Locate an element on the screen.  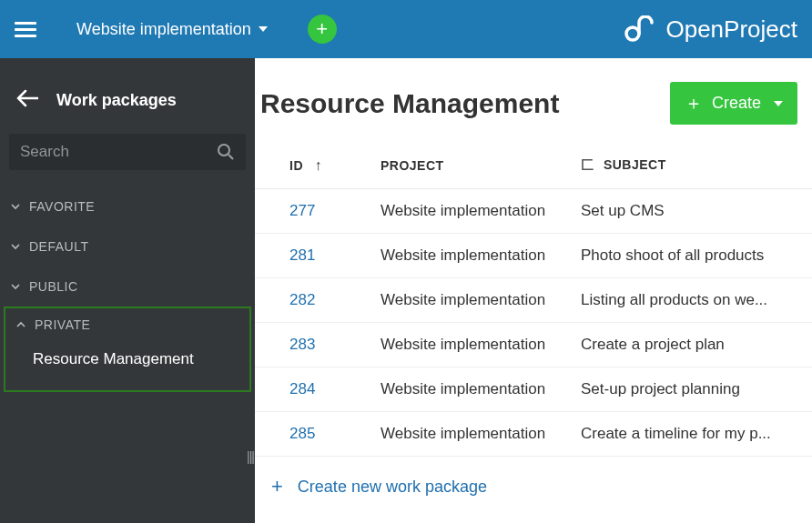
cell-subject: Create a project plan is located at coordinates (688, 346).